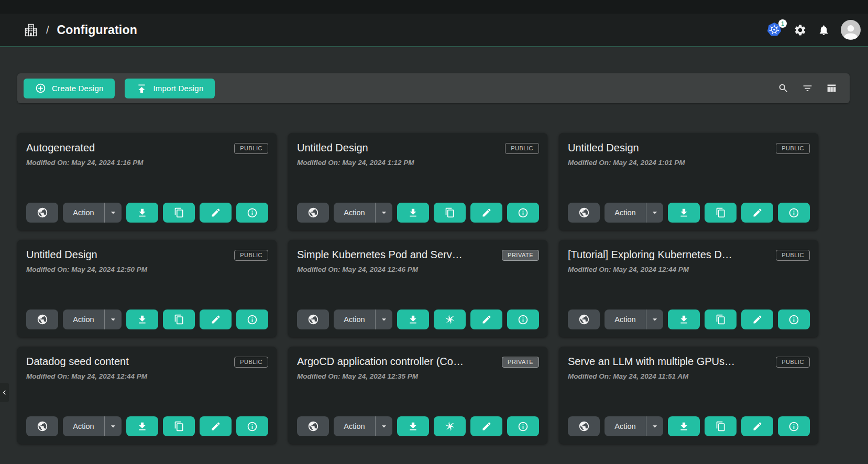 The image size is (868, 464). I want to click on filter-icon, so click(808, 88).